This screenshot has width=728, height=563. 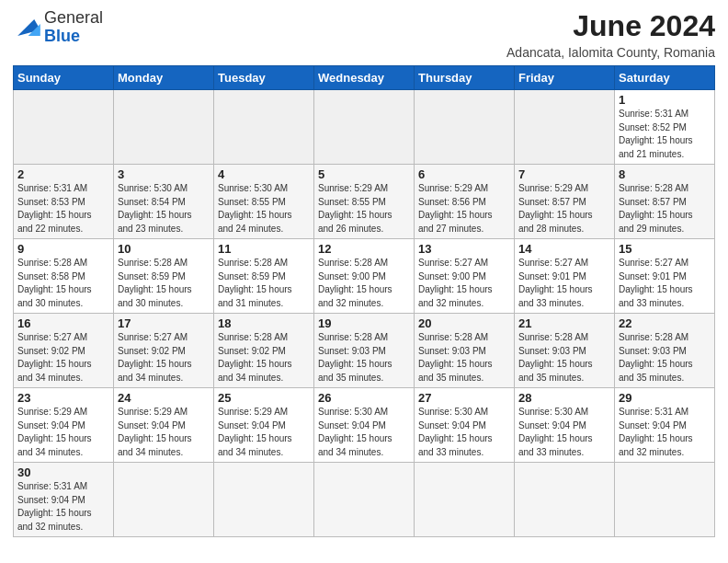 What do you see at coordinates (665, 432) in the screenshot?
I see `day-info: Sunrise: 5:31 AM Sunset: 9:04 PM Dayligh…` at bounding box center [665, 432].